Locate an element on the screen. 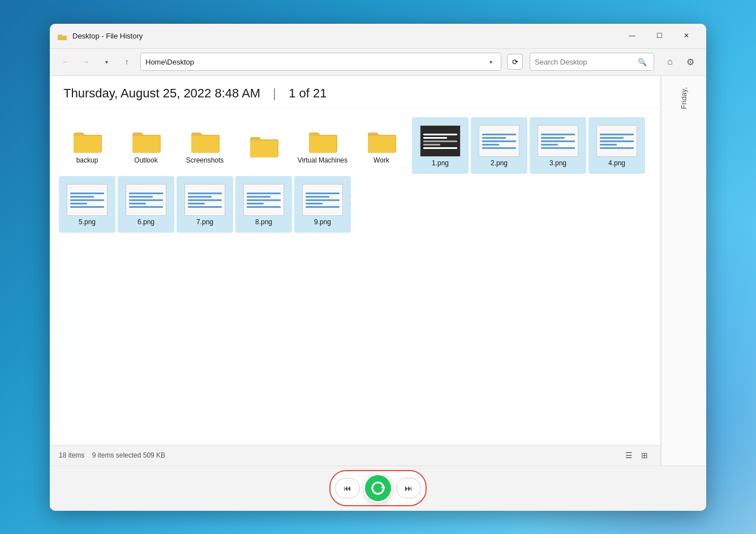 This screenshot has width=756, height=534. file-name: 9.png is located at coordinates (323, 222).